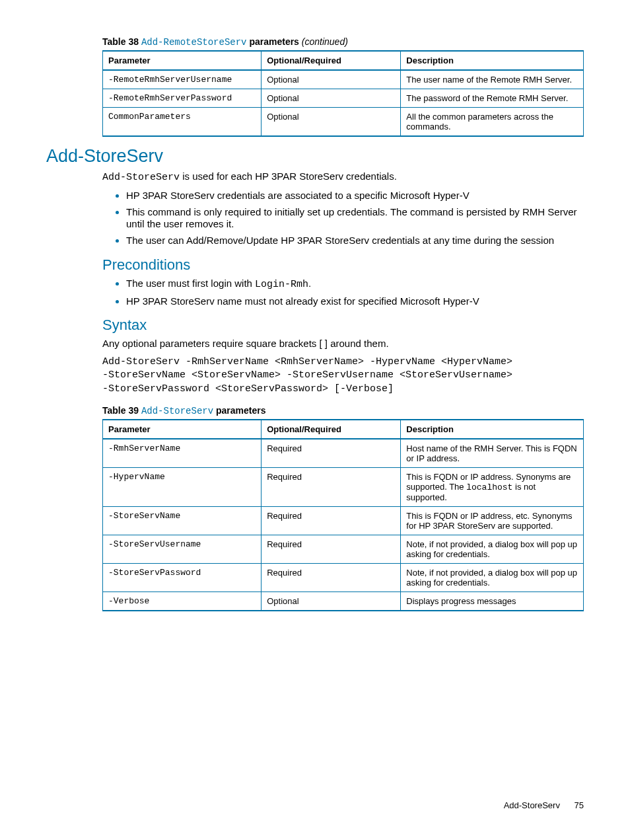 Image resolution: width=630 pixels, height=840 pixels. Describe the element at coordinates (343, 601) in the screenshot. I see `table-row: -Verbose Optional Displays progress mess…` at that location.